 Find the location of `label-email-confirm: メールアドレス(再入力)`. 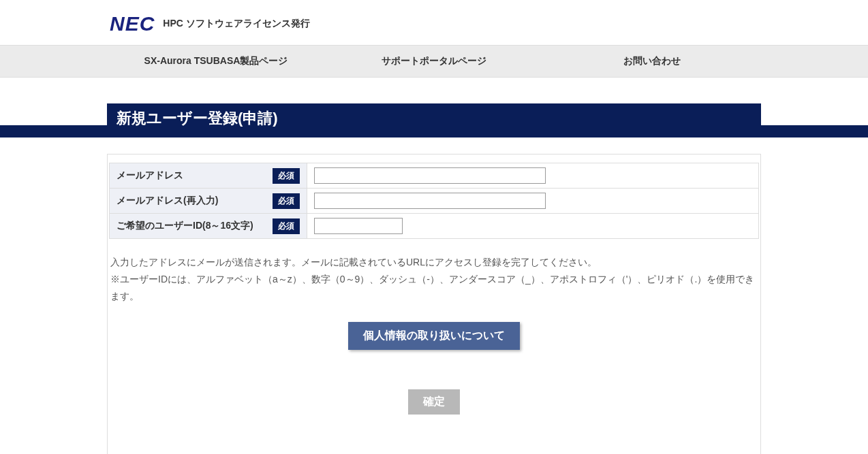

label-email-confirm: メールアドレス(再入力) is located at coordinates (168, 201).